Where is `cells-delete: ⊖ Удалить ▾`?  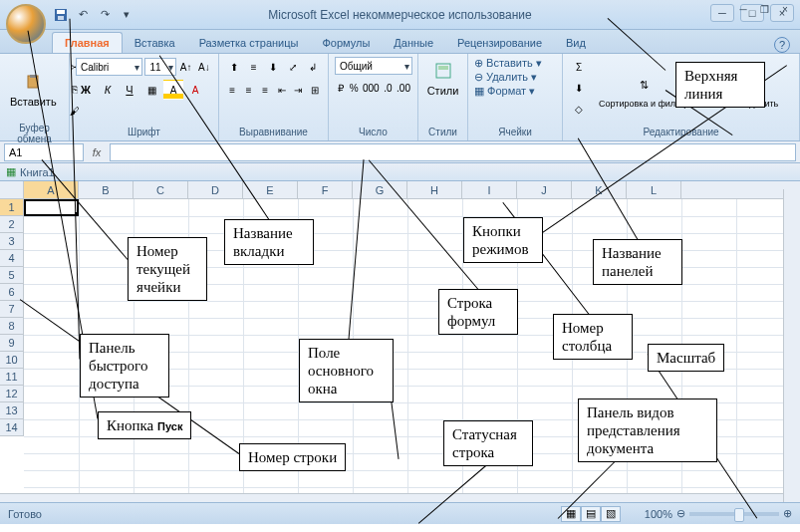
cells-delete: ⊖ Удалить ▾ is located at coordinates (508, 78).